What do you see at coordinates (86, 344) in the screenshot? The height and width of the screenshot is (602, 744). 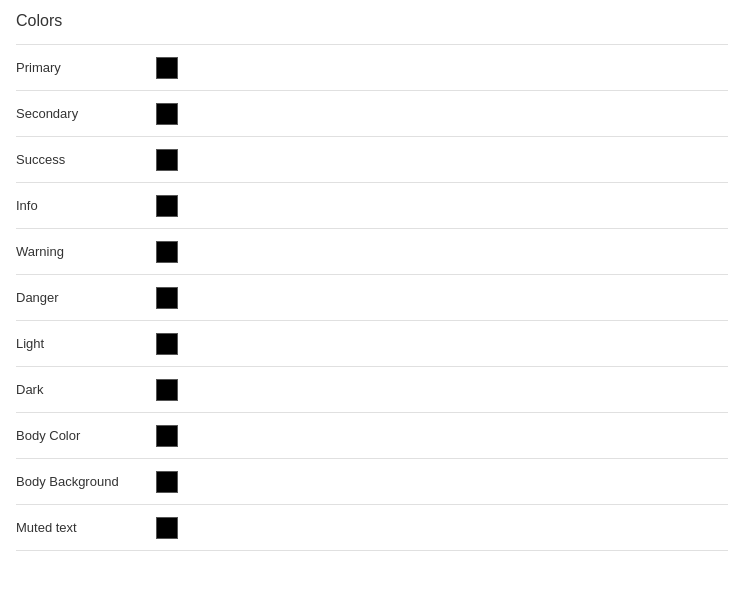 I see `color-label: Light` at bounding box center [86, 344].